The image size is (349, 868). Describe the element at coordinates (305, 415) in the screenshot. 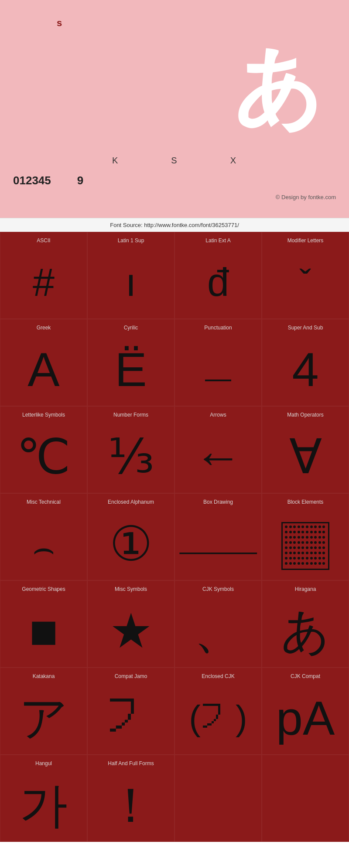

I see `label-mathoperators: Math Operators` at that location.